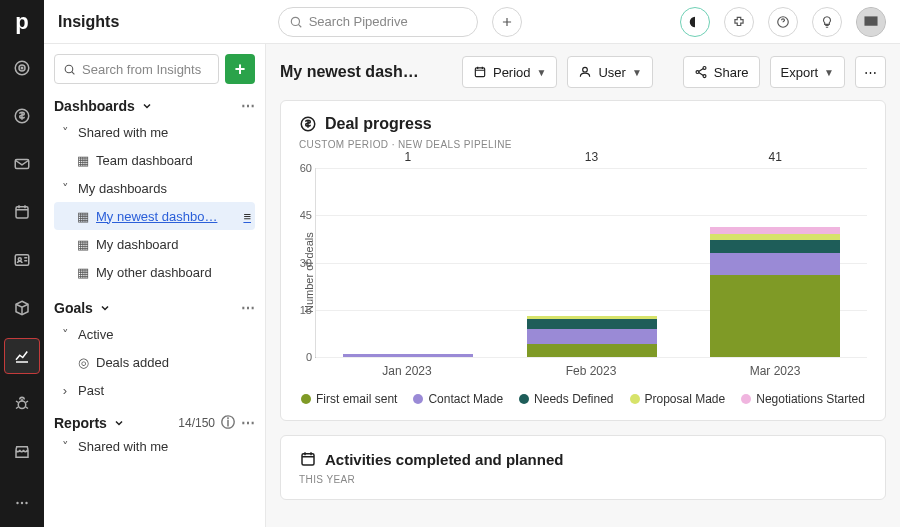 Image resolution: width=900 pixels, height=527 pixels. I want to click on page-title: Insights, so click(88, 22).